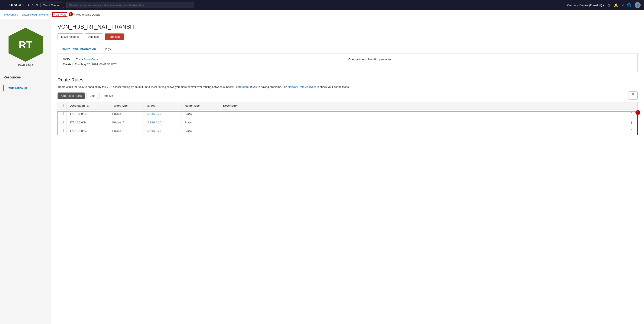  I want to click on breadcrumb: Networking › Virtual cloud networks › HU…, so click(322, 15).